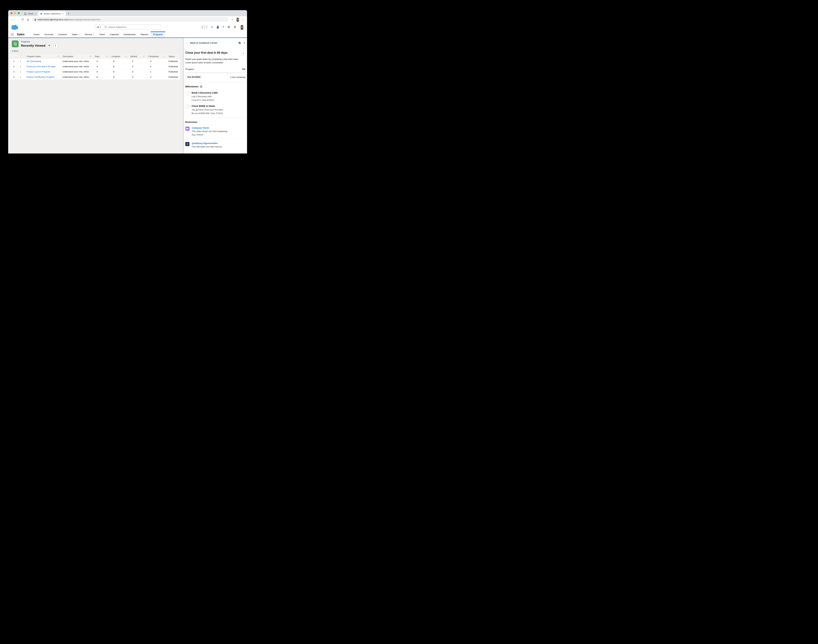 This screenshot has height=644, width=818. I want to click on help-icon: ?, so click(223, 27).